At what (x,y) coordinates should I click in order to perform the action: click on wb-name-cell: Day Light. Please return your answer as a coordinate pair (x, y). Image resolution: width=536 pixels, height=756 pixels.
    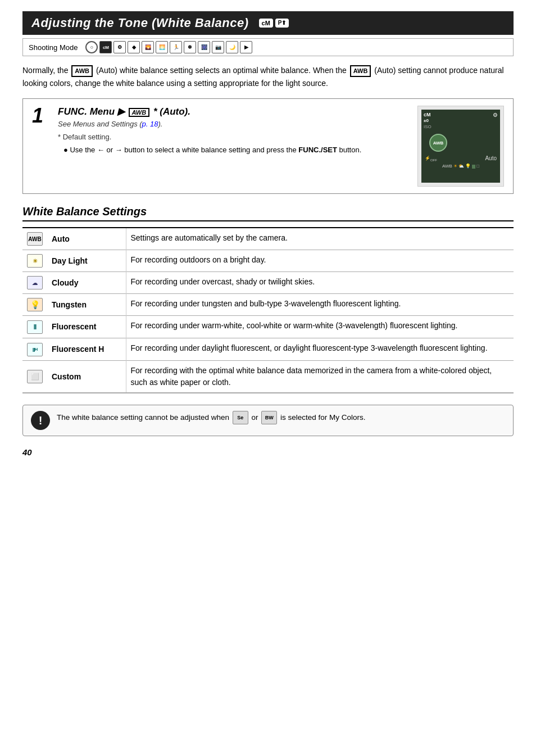
    Looking at the image, I should click on (87, 261).